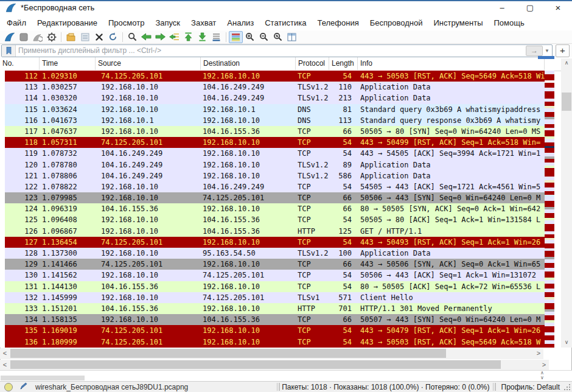 Image resolution: width=572 pixels, height=392 pixels. What do you see at coordinates (542, 376) in the screenshot?
I see `collapsed-pane-scroll-arrows: ∧∨` at bounding box center [542, 376].